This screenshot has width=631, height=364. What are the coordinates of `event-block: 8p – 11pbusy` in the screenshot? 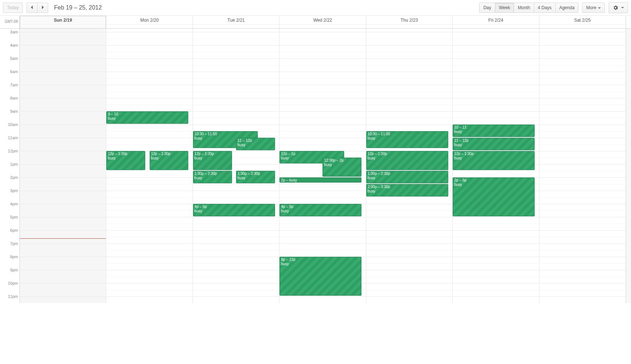 It's located at (321, 276).